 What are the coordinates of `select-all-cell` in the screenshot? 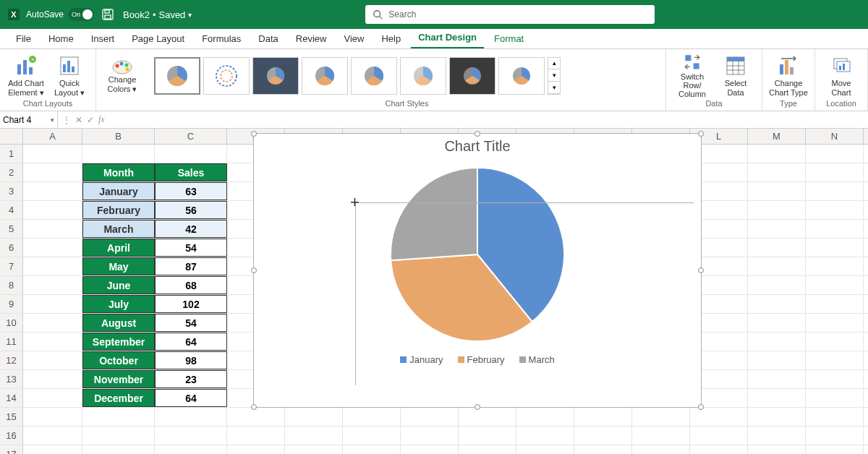 It's located at (12, 136).